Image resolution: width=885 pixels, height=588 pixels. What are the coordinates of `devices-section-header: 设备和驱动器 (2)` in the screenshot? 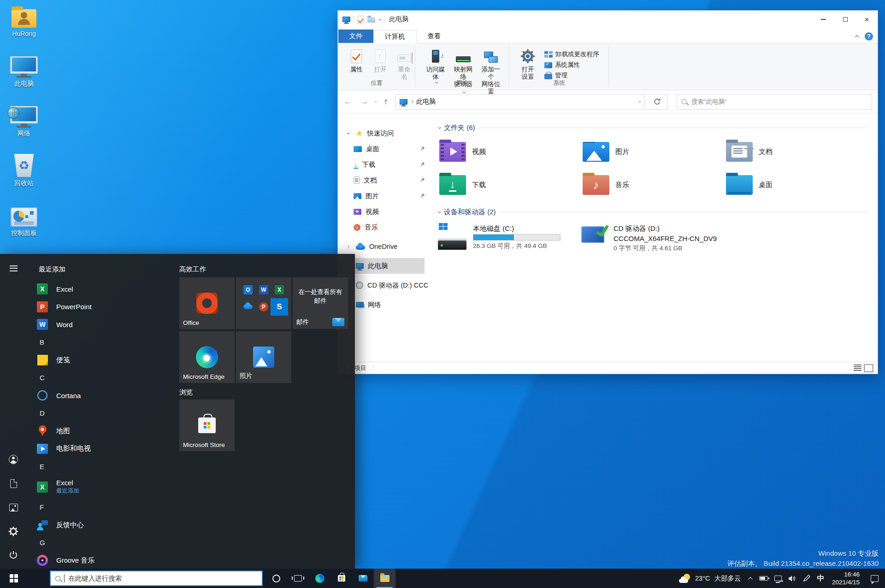 It's located at (658, 212).